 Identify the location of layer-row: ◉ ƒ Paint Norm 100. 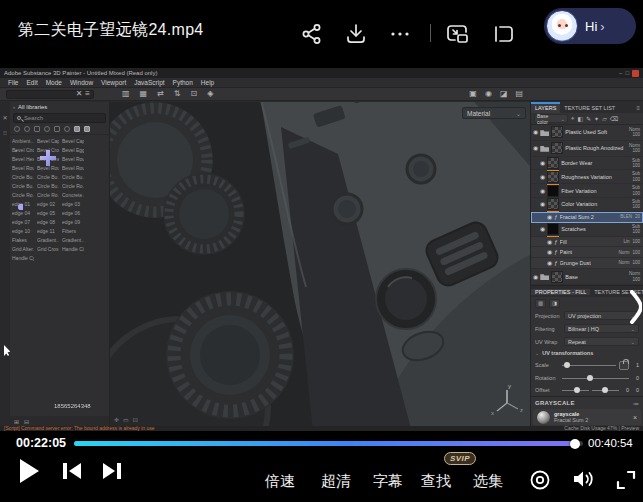
(587, 252).